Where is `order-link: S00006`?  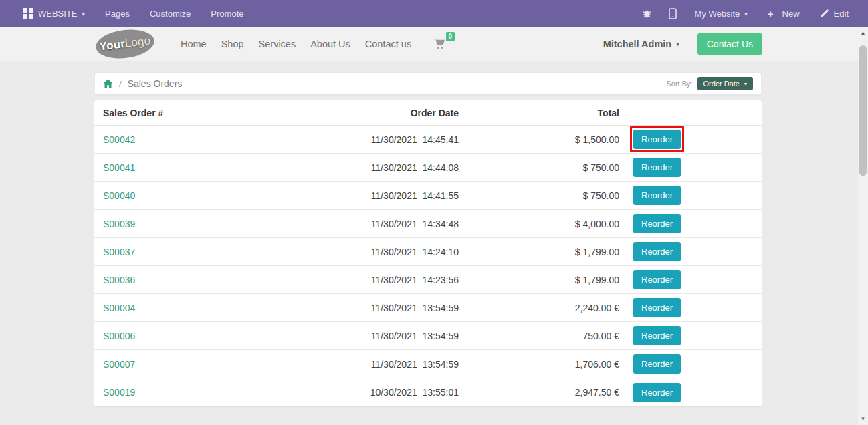 order-link: S00006 is located at coordinates (119, 336).